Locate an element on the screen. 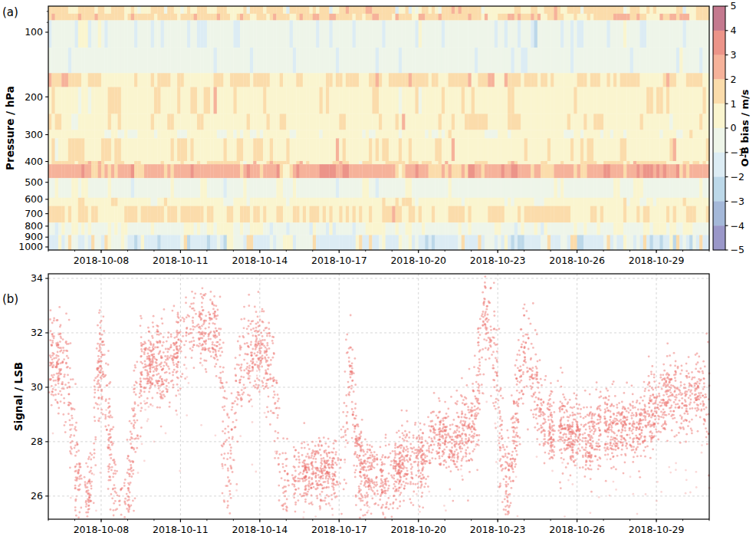 The height and width of the screenshot is (533, 756). svg-text: −2 is located at coordinates (738, 176).